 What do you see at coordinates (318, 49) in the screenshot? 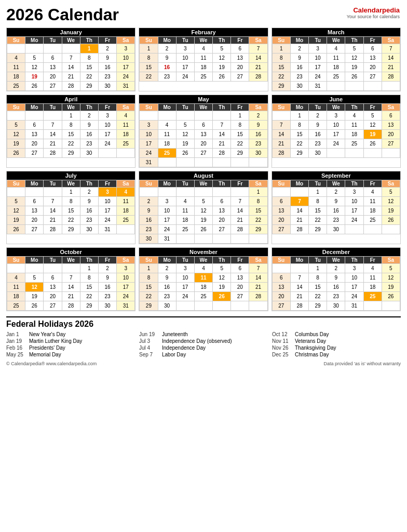
I see `table-cell: 3` at bounding box center [318, 49].